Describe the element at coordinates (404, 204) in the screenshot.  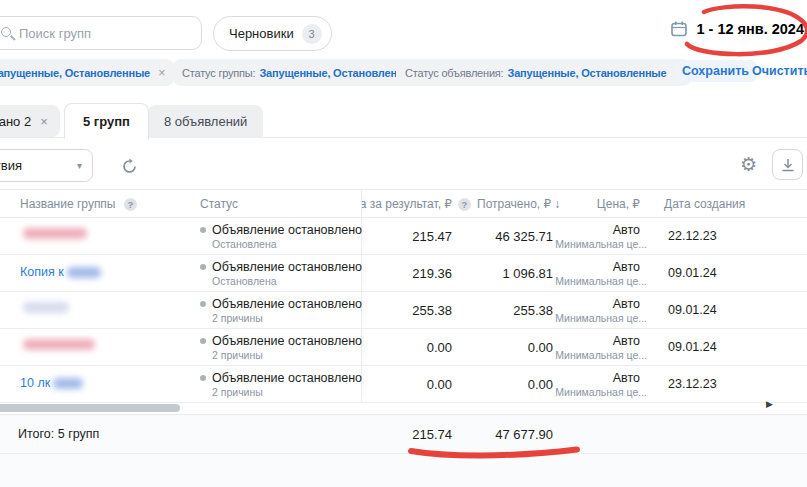
I see `table-header: Цена за результат, ₽ ? Потрачено, ₽↓ Цен…` at that location.